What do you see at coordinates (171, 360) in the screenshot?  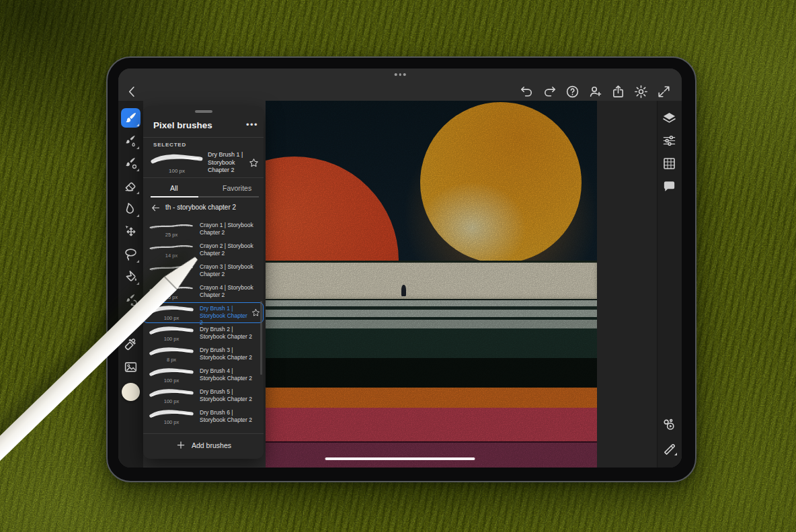 I see `brush-size: 8 px` at bounding box center [171, 360].